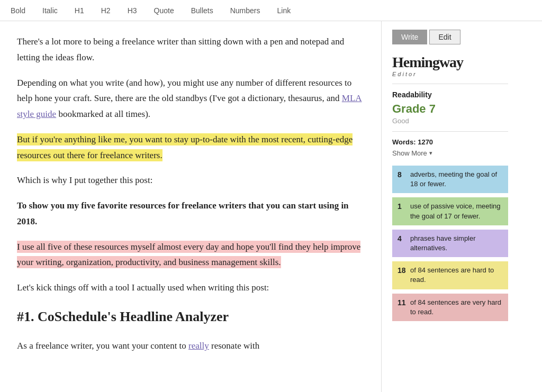 The image size is (542, 392). Describe the element at coordinates (103, 346) in the screenshot. I see `paragraph-8-before: As a freelance writer, you want your con…` at that location.